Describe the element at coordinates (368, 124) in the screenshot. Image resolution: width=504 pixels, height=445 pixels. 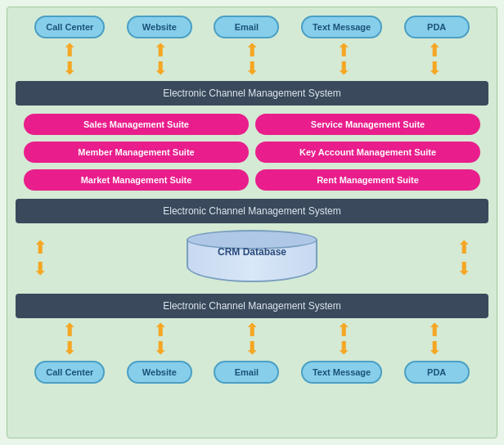
I see `suite-service: Service Management Suite` at that location.